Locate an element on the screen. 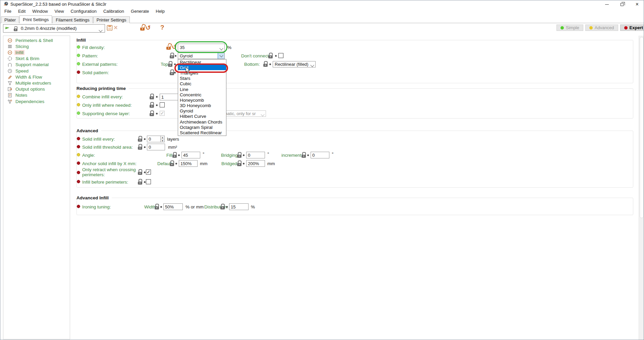 The width and height of the screenshot is (644, 340). pattern-dot-icon is located at coordinates (176, 56).